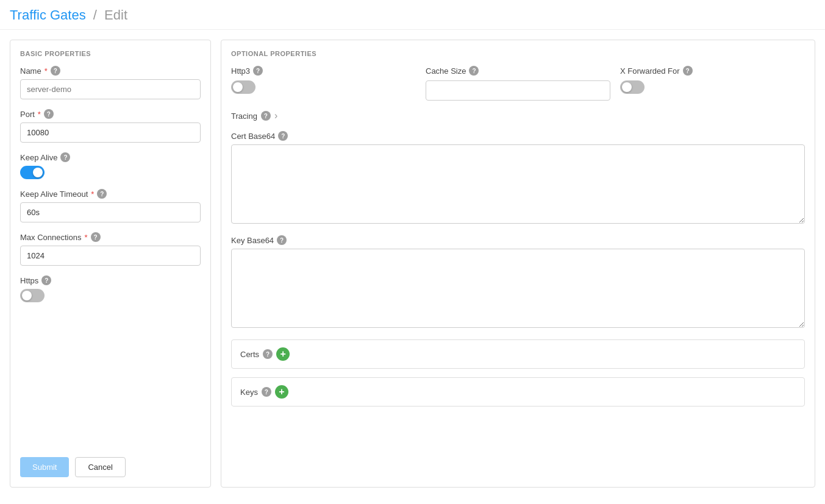 The width and height of the screenshot is (825, 504). I want to click on submit-button: Submit, so click(45, 467).